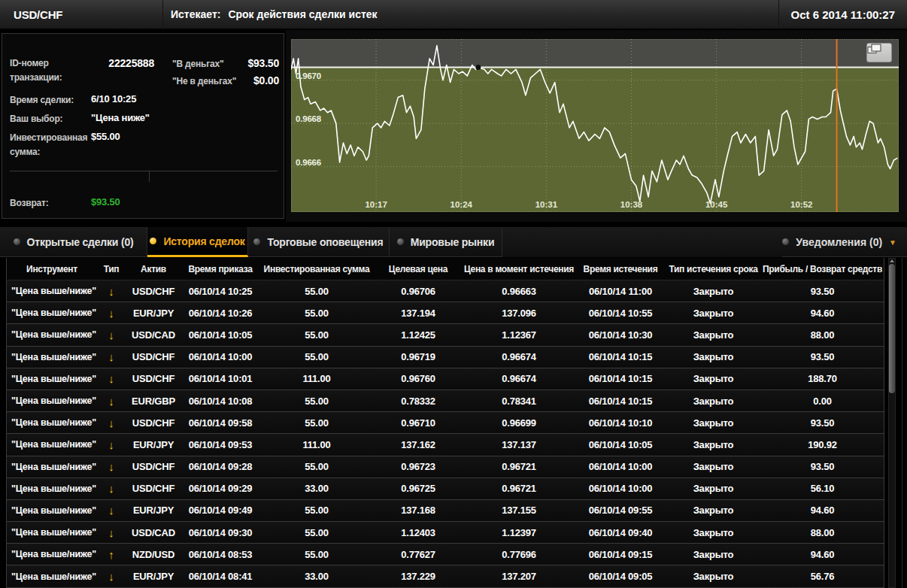 This screenshot has height=588, width=907. What do you see at coordinates (50, 145) in the screenshot?
I see `invested-label: Инвестированная сумма:` at bounding box center [50, 145].